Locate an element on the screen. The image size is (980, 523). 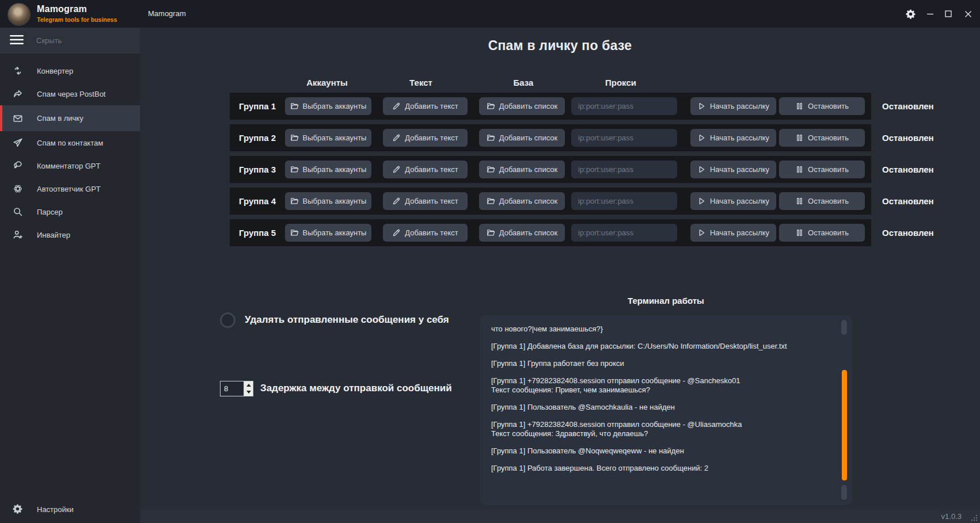
close-button is located at coordinates (968, 14).